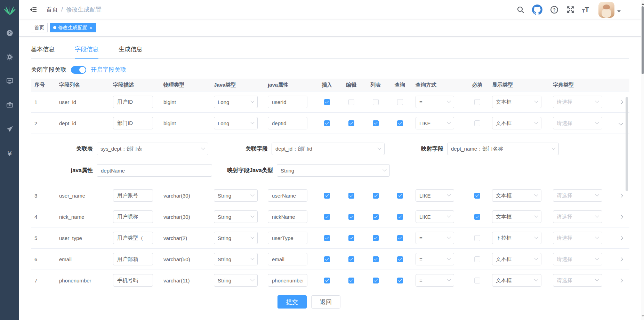 This screenshot has height=320, width=644. I want to click on table-scrollbar-thumb, so click(627, 144).